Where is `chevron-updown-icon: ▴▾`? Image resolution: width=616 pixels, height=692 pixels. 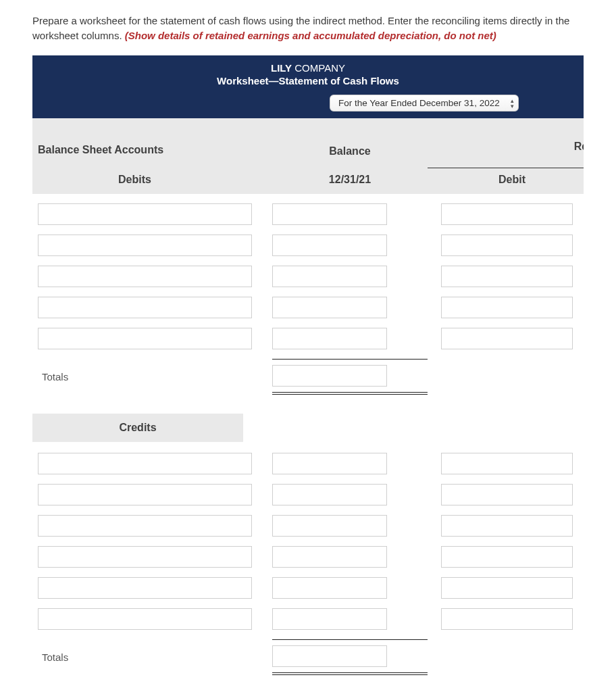 chevron-updown-icon: ▴▾ is located at coordinates (512, 103).